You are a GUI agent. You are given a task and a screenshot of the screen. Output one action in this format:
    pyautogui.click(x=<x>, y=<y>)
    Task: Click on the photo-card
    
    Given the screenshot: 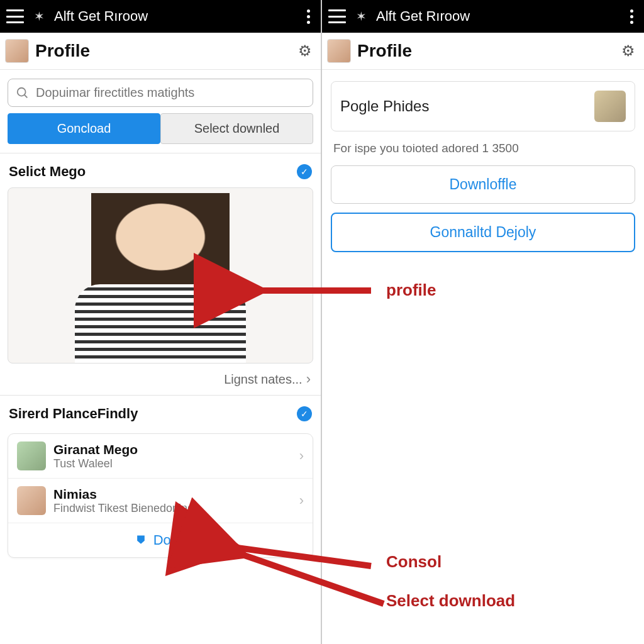 What is the action you would take?
    pyautogui.click(x=160, y=275)
    